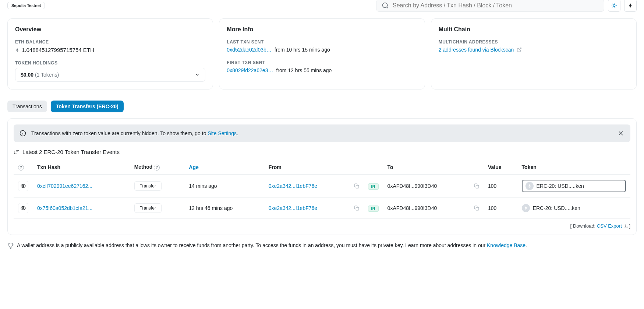 Image resolution: width=644 pixels, height=309 pixels. Describe the element at coordinates (47, 75) in the screenshot. I see `token-holdings-count: (1 Tokens)` at that location.